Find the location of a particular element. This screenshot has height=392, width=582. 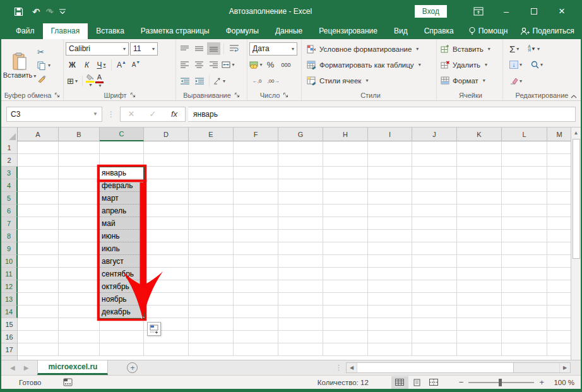

font-dialog-launcher-icon is located at coordinates (133, 95).